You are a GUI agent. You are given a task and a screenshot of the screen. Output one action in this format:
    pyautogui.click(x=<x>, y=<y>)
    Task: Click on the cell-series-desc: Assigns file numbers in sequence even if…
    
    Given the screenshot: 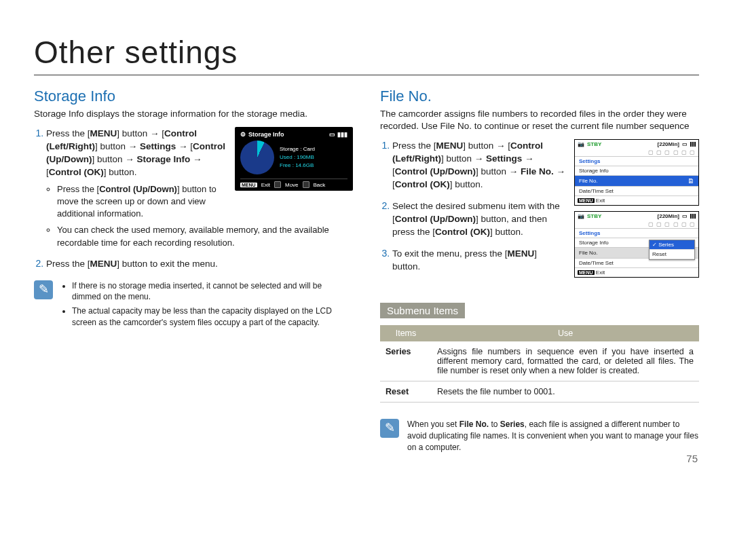 What is the action you would take?
    pyautogui.click(x=565, y=361)
    